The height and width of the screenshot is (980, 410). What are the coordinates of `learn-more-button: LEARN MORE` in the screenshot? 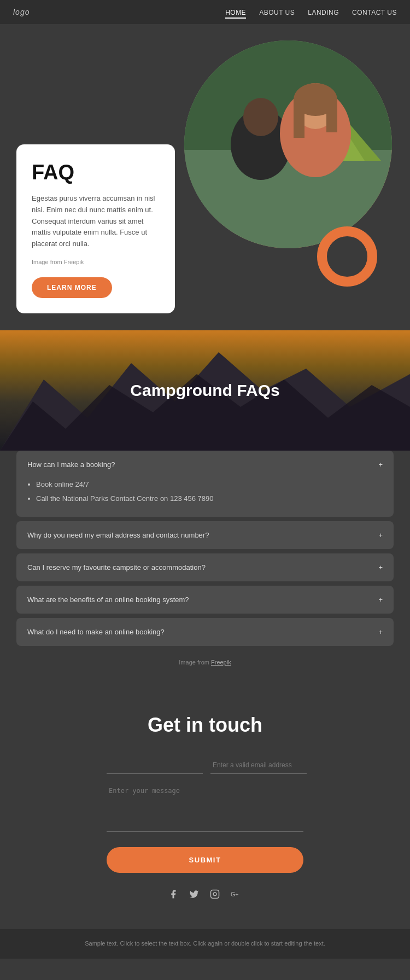 It's located at (72, 288).